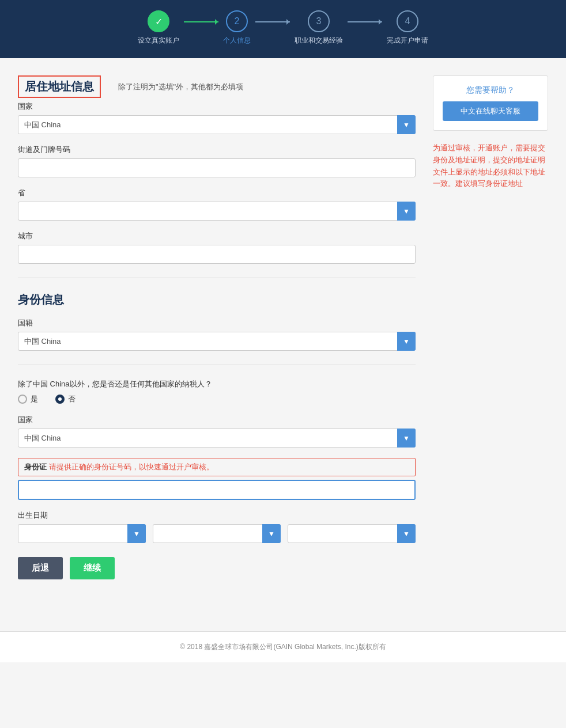 The width and height of the screenshot is (566, 728). What do you see at coordinates (237, 28) in the screenshot?
I see `step-2: 2 个人信息` at bounding box center [237, 28].